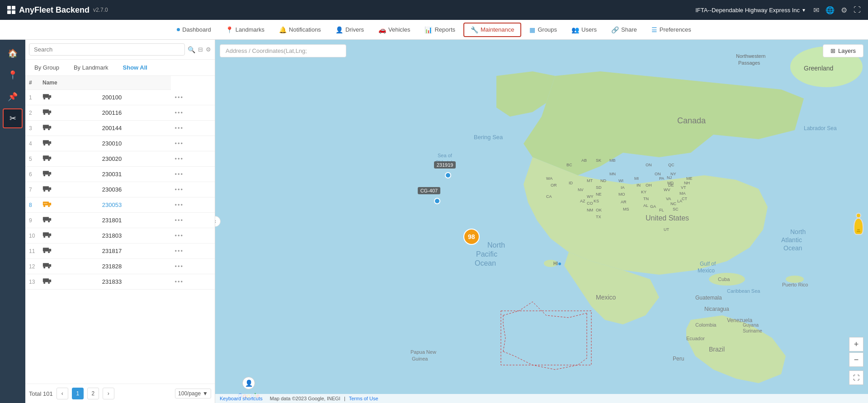 Image resolution: width=868 pixels, height=403 pixels. I want to click on svg-text: Bering Sea, so click(488, 137).